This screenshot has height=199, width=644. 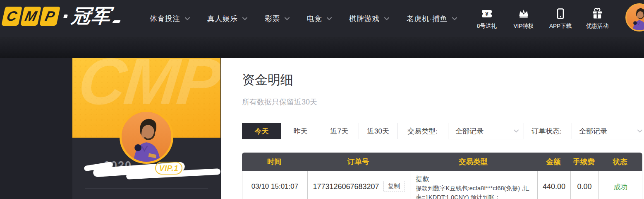 I want to click on column-header-time: 时间, so click(x=275, y=162).